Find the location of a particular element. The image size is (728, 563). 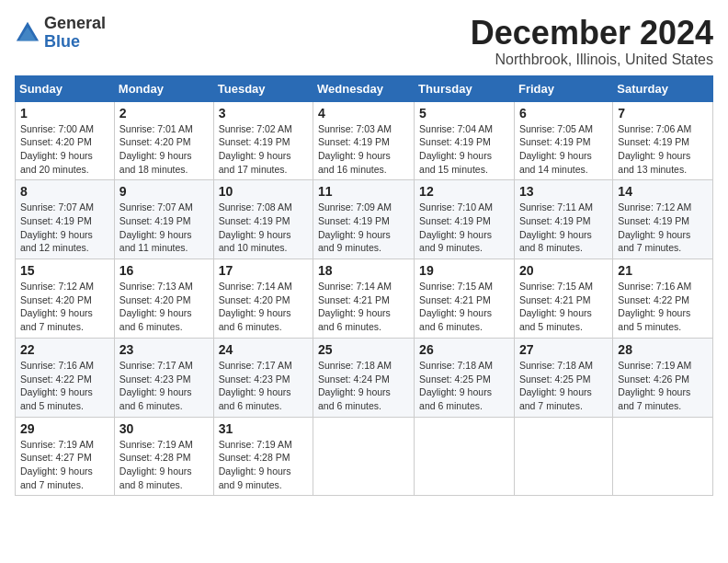

calendar-day-4: 4Sunrise: 7:03 AMSunset: 4:19 PMDaylight… is located at coordinates (364, 141).